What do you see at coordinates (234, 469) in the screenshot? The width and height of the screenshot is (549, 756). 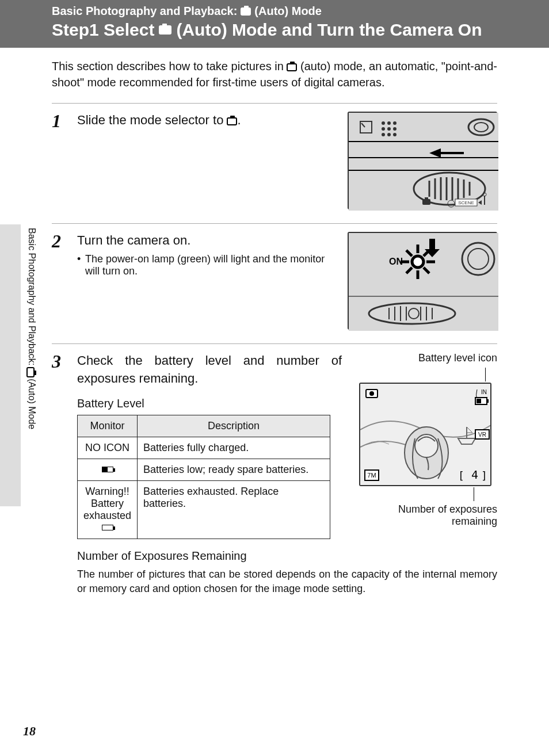 I see `description-cell: Batteries low; ready spare batteries.` at bounding box center [234, 469].